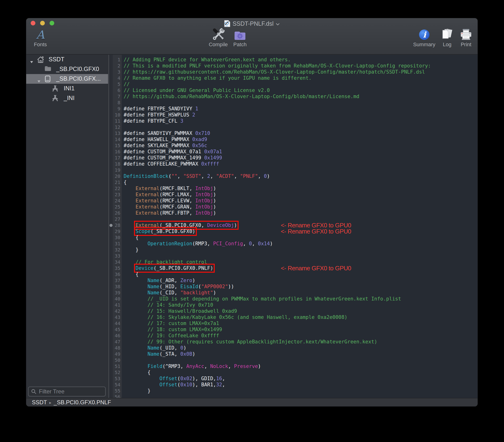 This screenshot has width=504, height=442. Describe the element at coordinates (300, 72) in the screenshot. I see `code-text: // https://raw.githubusercontent.com/Reh…` at that location.